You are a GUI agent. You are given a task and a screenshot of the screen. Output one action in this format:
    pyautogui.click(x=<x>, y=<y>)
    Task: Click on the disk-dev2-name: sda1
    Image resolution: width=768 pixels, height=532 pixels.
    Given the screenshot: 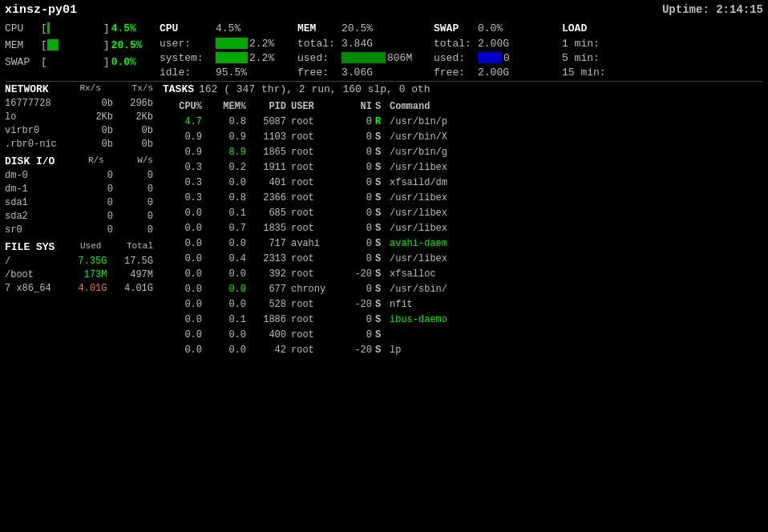 What is the action you would take?
    pyautogui.click(x=38, y=203)
    